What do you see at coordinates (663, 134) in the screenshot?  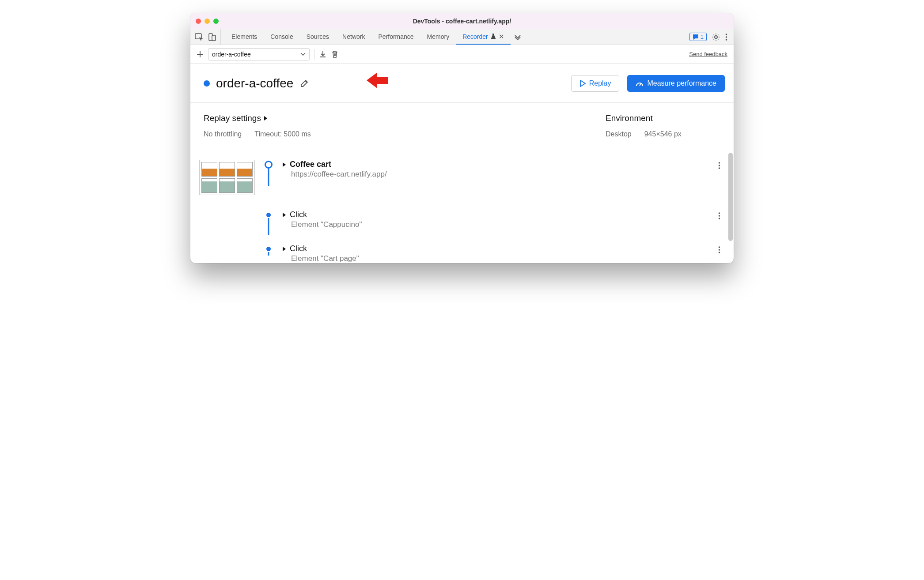 I see `environment-viewport: 945×546 px` at bounding box center [663, 134].